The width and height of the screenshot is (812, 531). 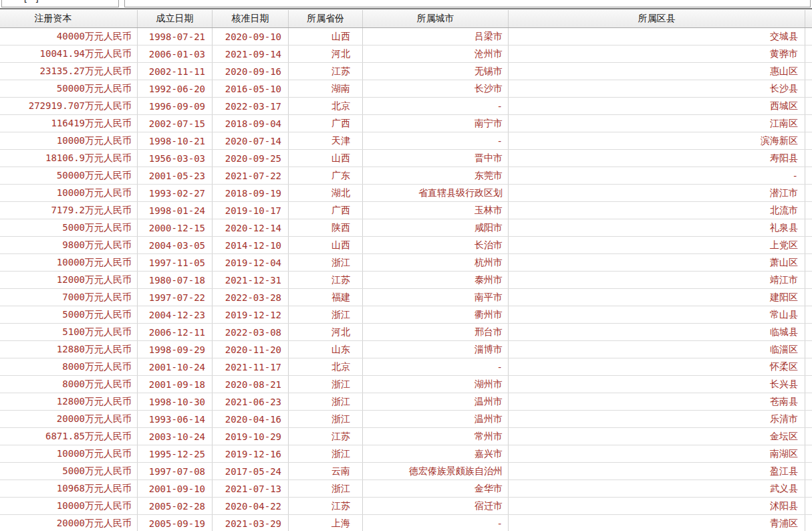 I want to click on cell: 北京, so click(x=326, y=106).